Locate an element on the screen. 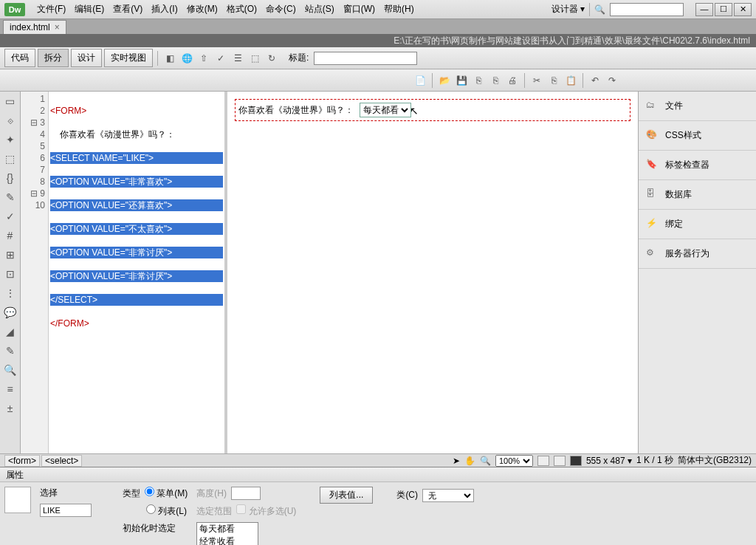 The height and width of the screenshot is (545, 756). save-icon: 💾 is located at coordinates (461, 80).